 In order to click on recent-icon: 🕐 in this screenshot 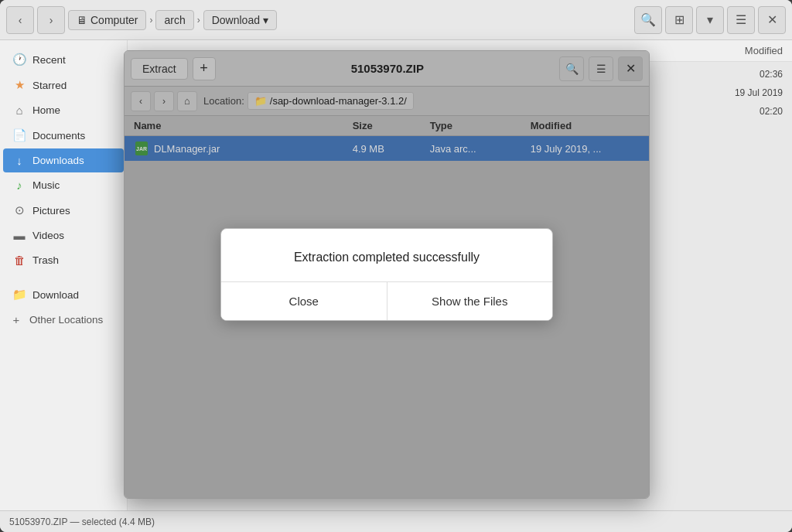, I will do `click(19, 60)`.